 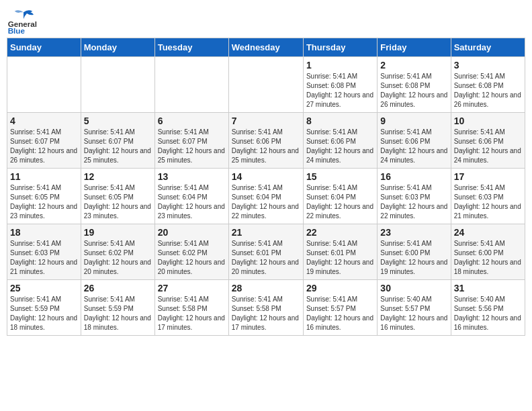 I want to click on day-number: 28, so click(x=266, y=288).